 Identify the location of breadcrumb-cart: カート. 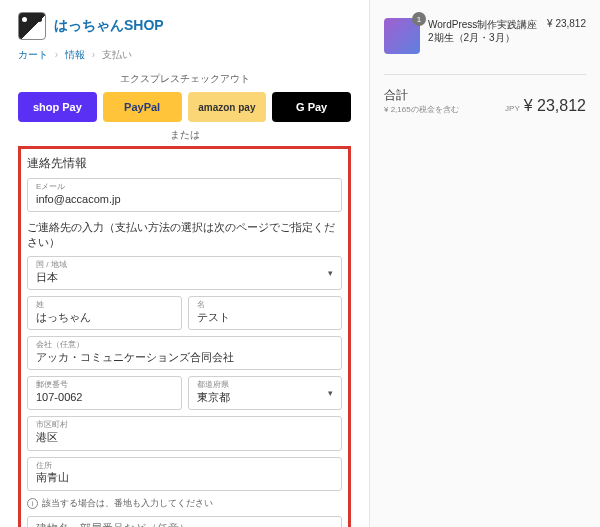
(33, 54).